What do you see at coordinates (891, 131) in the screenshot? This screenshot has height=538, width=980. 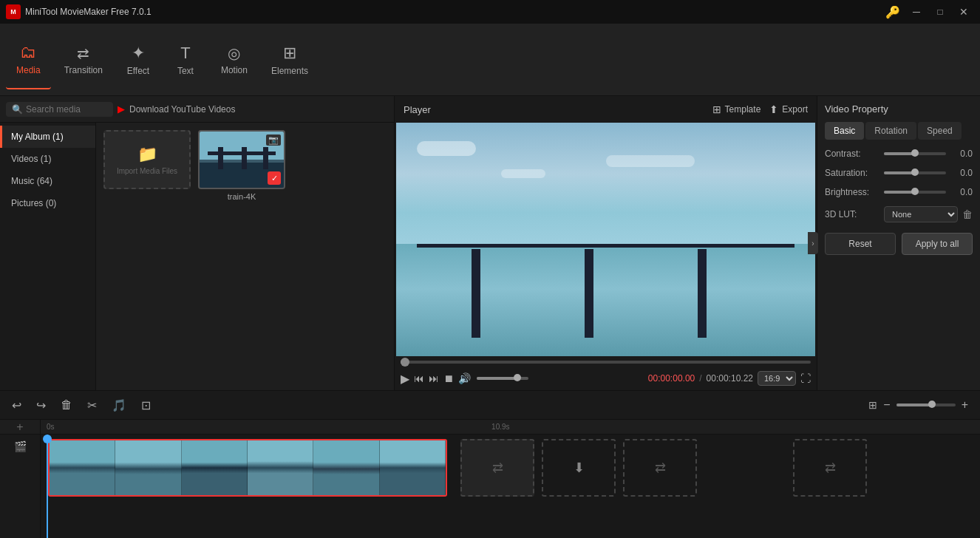 I see `tab-rotation: Rotation` at bounding box center [891, 131].